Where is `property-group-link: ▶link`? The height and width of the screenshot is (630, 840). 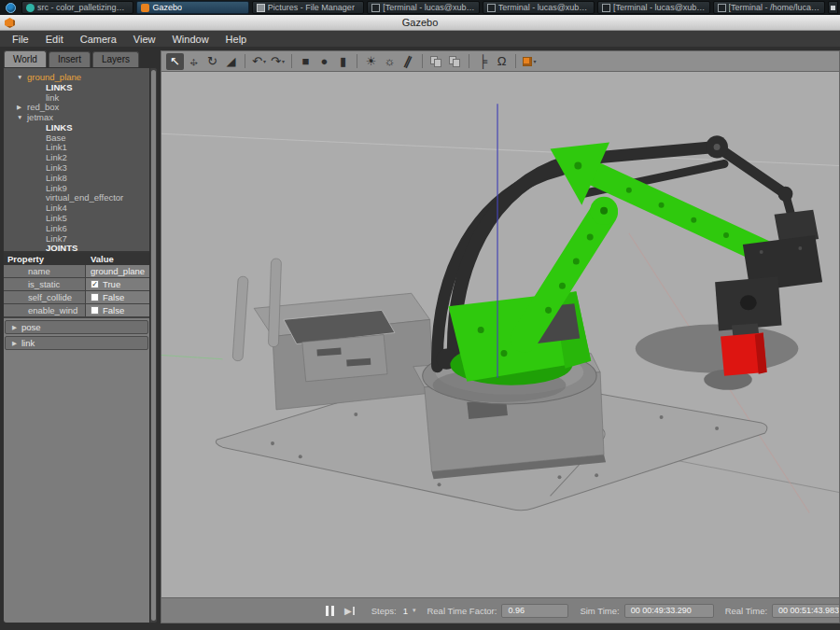
property-group-link: ▶link is located at coordinates (77, 343).